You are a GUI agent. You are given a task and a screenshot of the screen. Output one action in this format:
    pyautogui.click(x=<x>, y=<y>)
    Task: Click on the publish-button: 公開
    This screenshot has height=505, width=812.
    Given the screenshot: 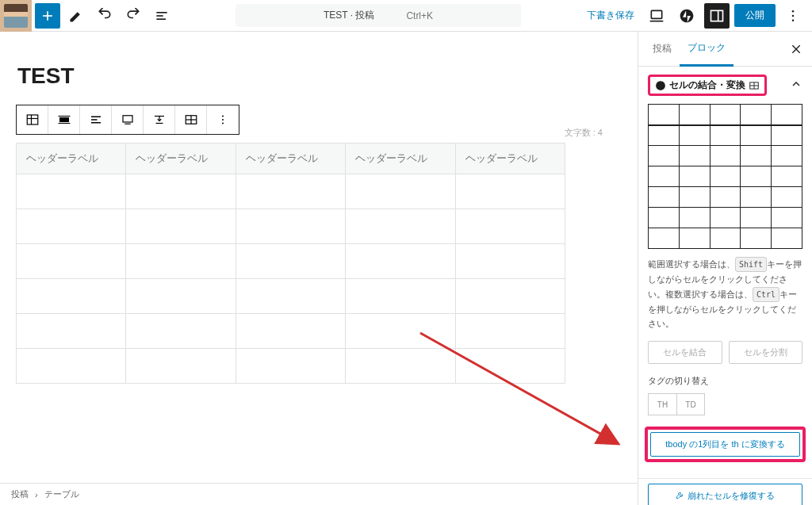 What is the action you would take?
    pyautogui.click(x=755, y=16)
    